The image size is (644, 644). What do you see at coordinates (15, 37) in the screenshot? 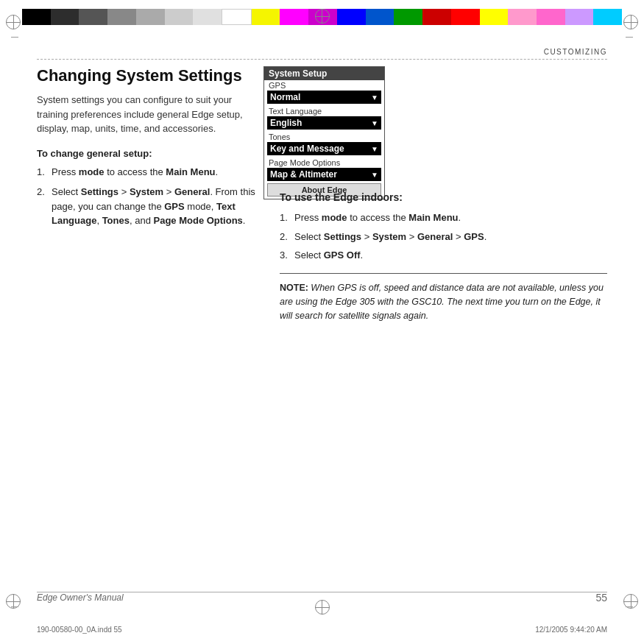
I see `crop-tl-h` at bounding box center [15, 37].